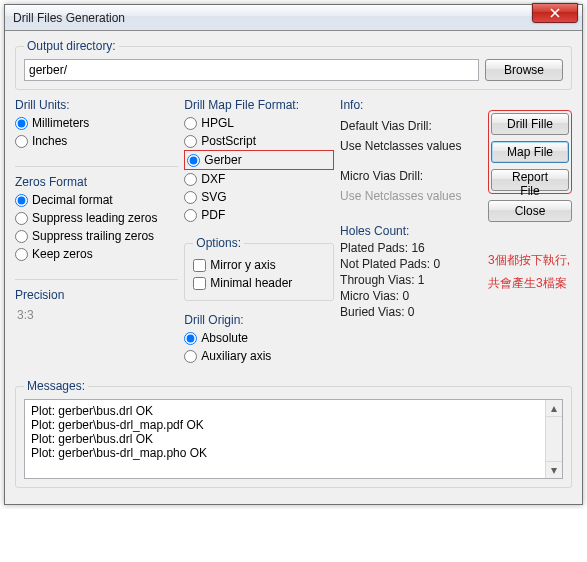 The height and width of the screenshot is (562, 587). I want to click on radio-inches: Inches, so click(96, 141).